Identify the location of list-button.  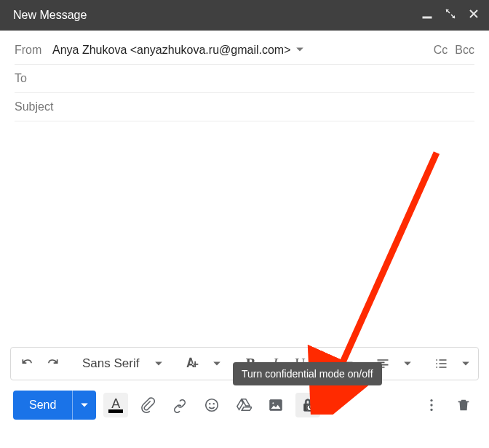
(441, 364).